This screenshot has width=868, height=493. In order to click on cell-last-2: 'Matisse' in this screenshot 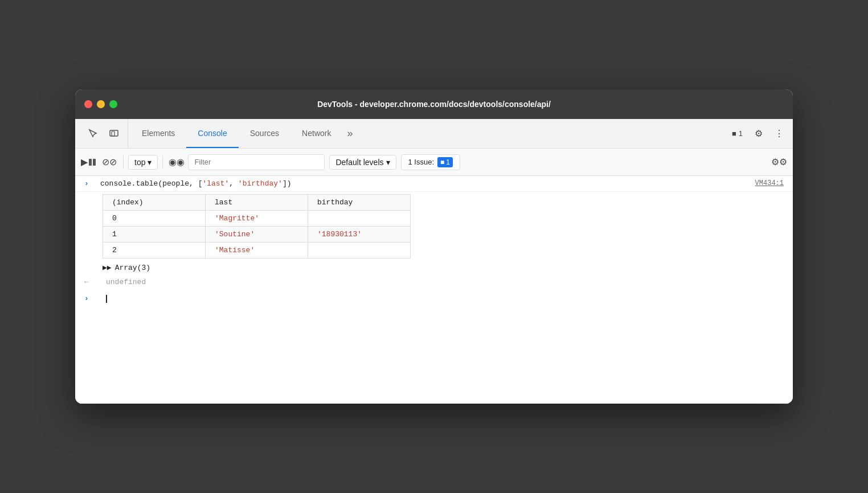, I will do `click(257, 250)`.